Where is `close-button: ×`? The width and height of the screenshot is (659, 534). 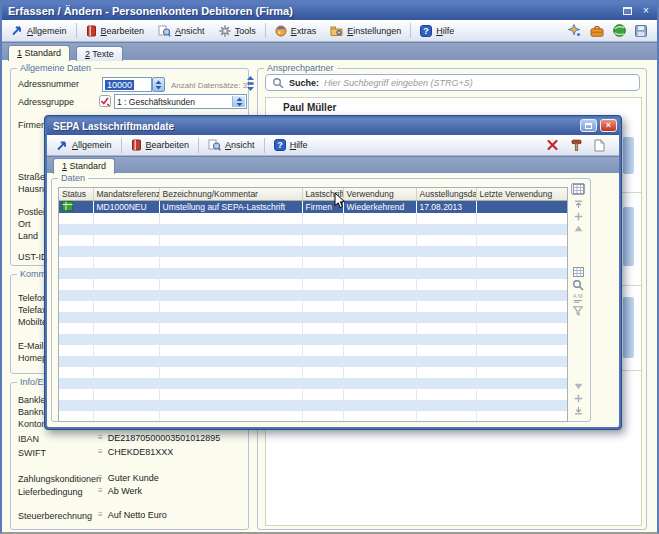
close-button: × is located at coordinates (646, 11).